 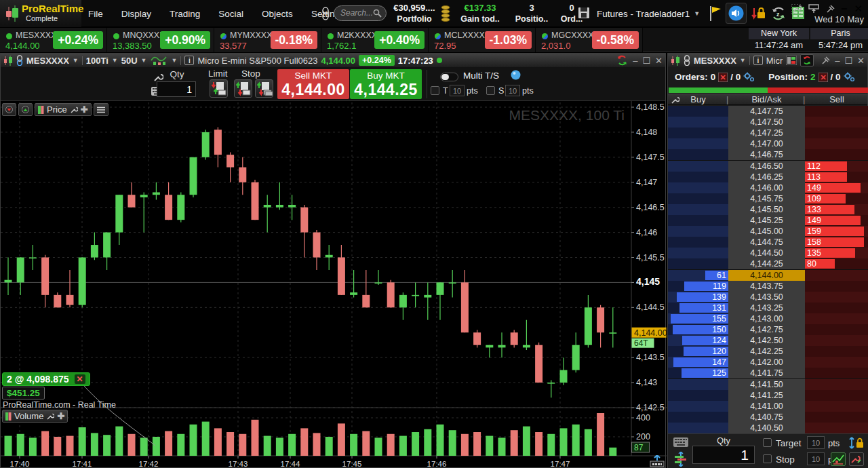 I want to click on sell-cell: 159, so click(x=837, y=231).